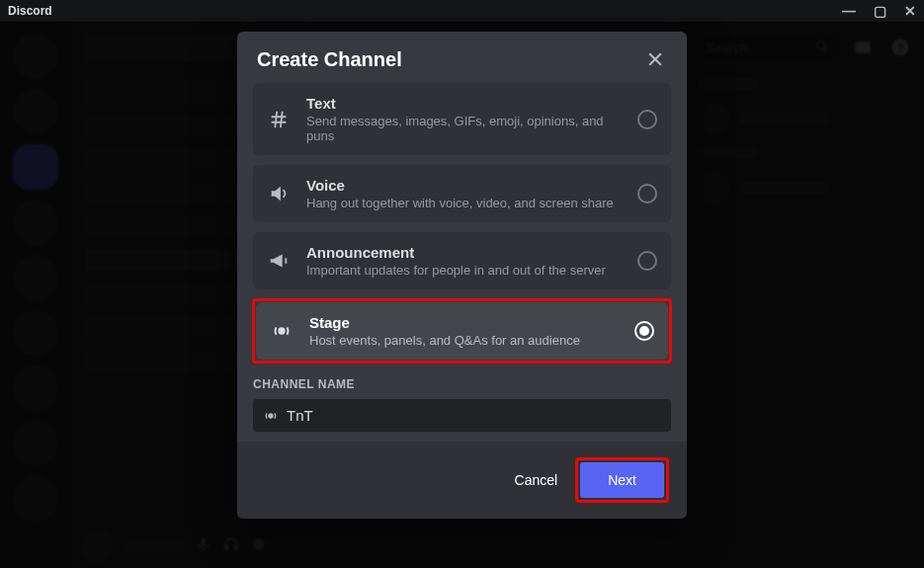  I want to click on channel-type-text: Text Send messages, images, GIFs, emoji,…, so click(462, 119).